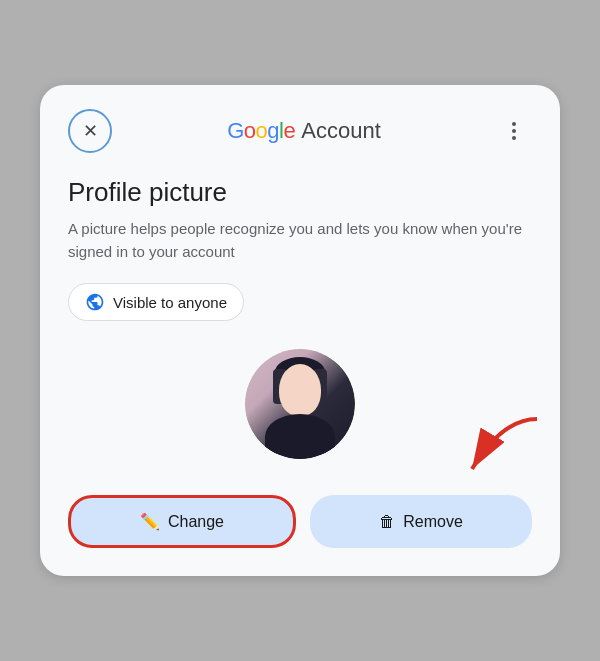 The height and width of the screenshot is (661, 600). I want to click on actions-row: ✏️ Change 🗑 Remove, so click(300, 522).